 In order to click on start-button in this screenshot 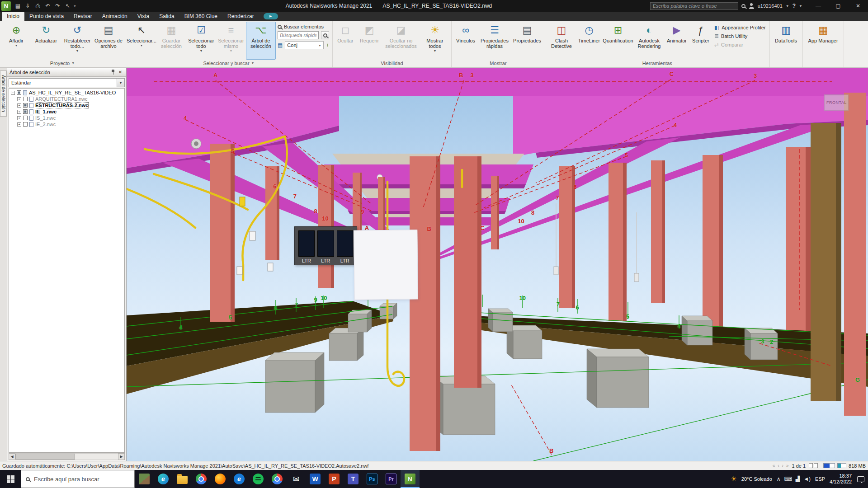, I will do `click(10, 479)`.